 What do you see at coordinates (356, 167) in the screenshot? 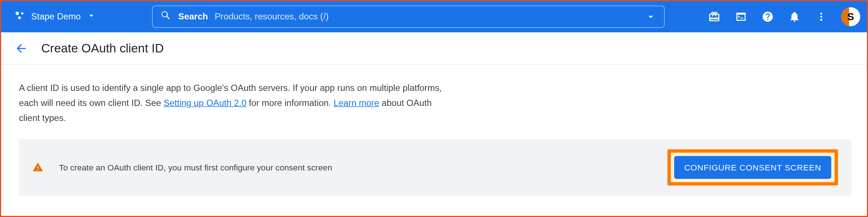
I see `notice-text: To create an OAuth client ID, you must f…` at bounding box center [356, 167].